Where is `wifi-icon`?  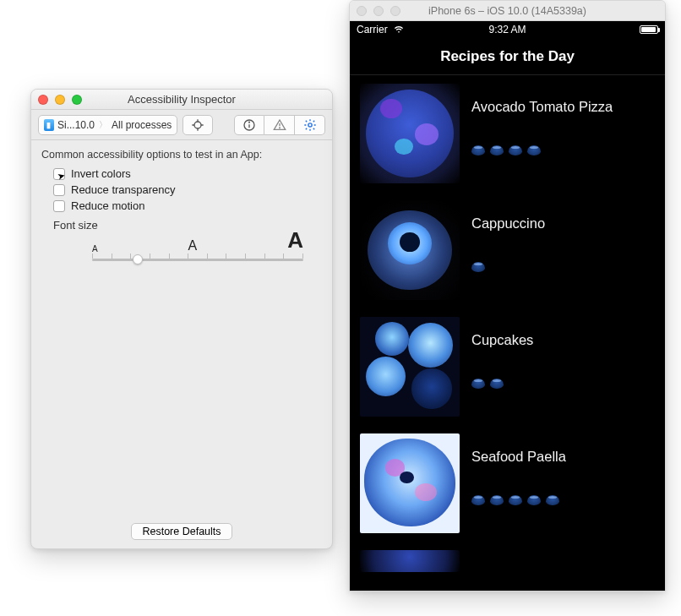
wifi-icon is located at coordinates (399, 30).